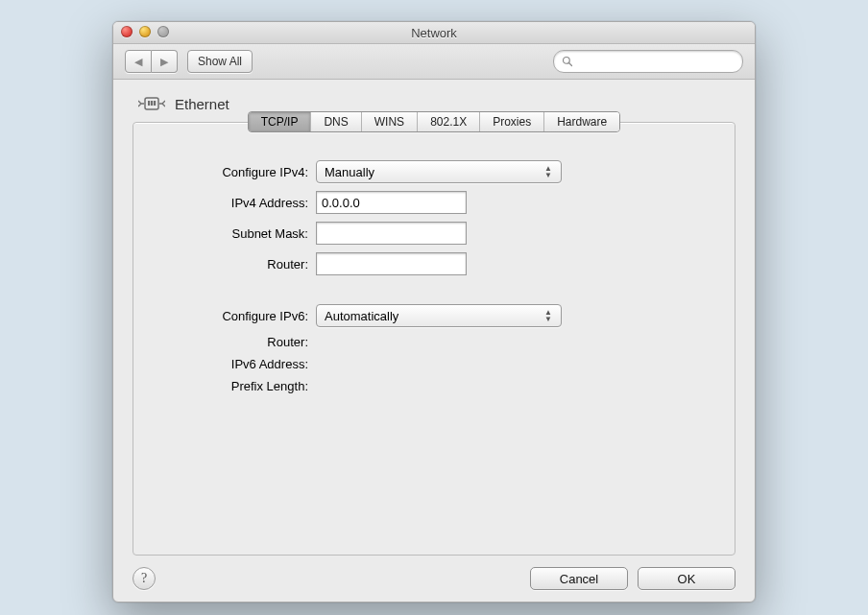 This screenshot has height=615, width=868. I want to click on configure-ipv4-popup: Manually ▲▼, so click(439, 172).